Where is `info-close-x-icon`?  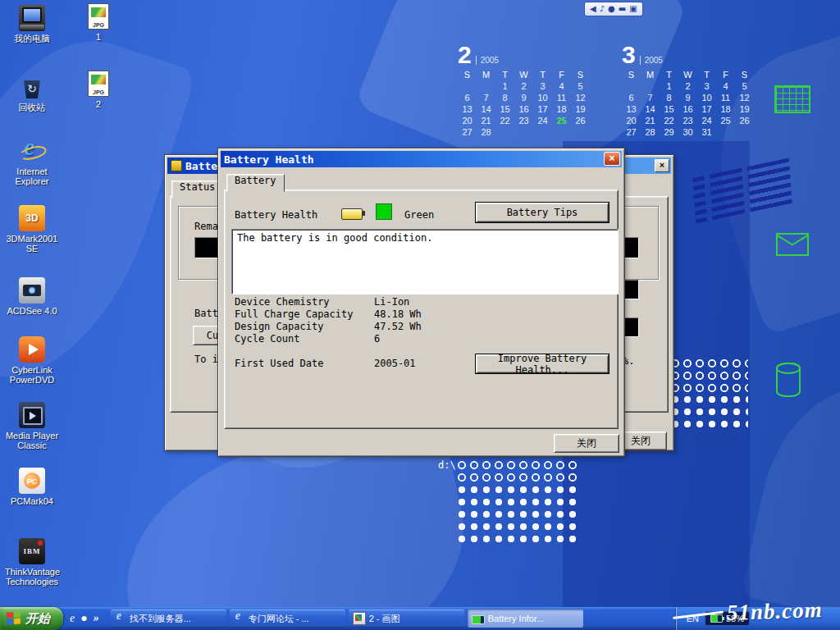
info-close-x-icon is located at coordinates (662, 166).